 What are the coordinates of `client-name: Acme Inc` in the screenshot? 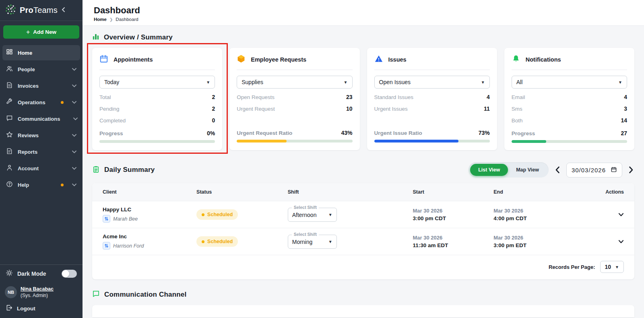 It's located at (150, 237).